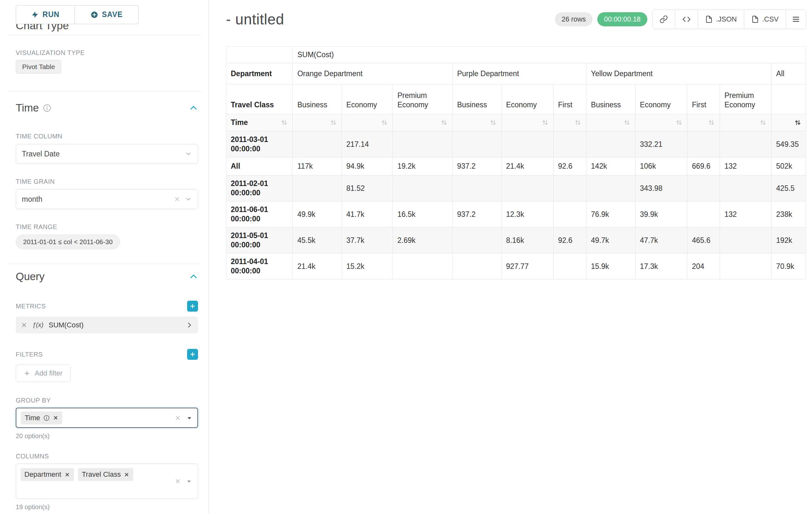 The height and width of the screenshot is (514, 812). I want to click on viz-type-pill: Pivot Table, so click(38, 67).